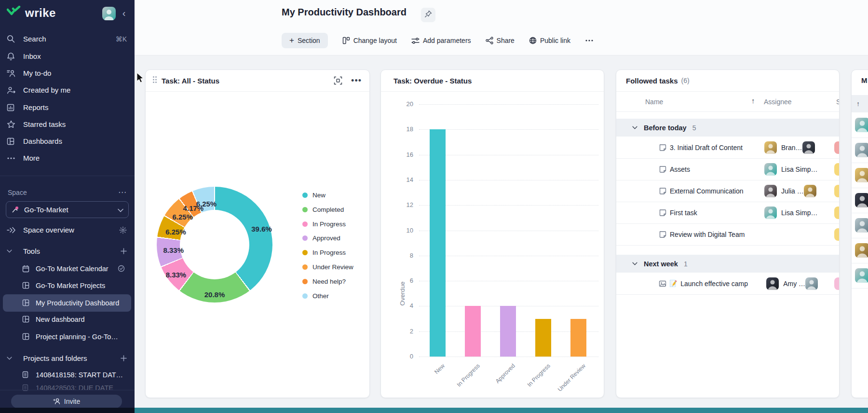 The width and height of the screenshot is (868, 413). I want to click on toolbar-more-button, so click(589, 41).